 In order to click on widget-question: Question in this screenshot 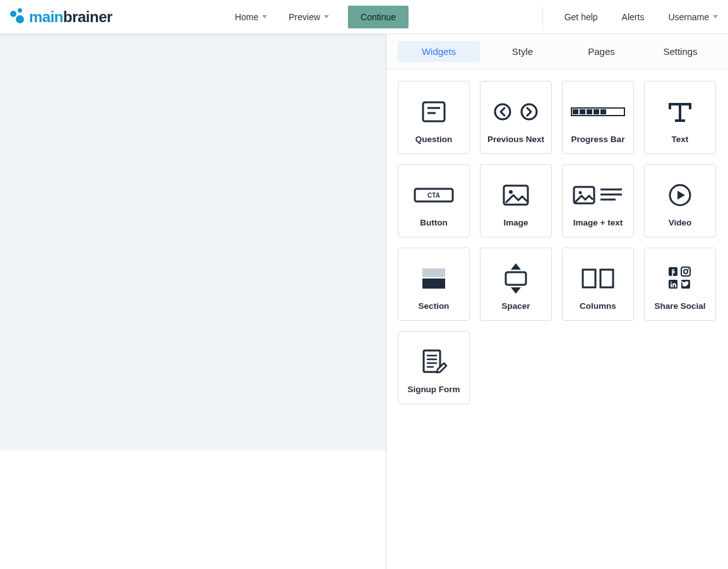, I will do `click(434, 117)`.